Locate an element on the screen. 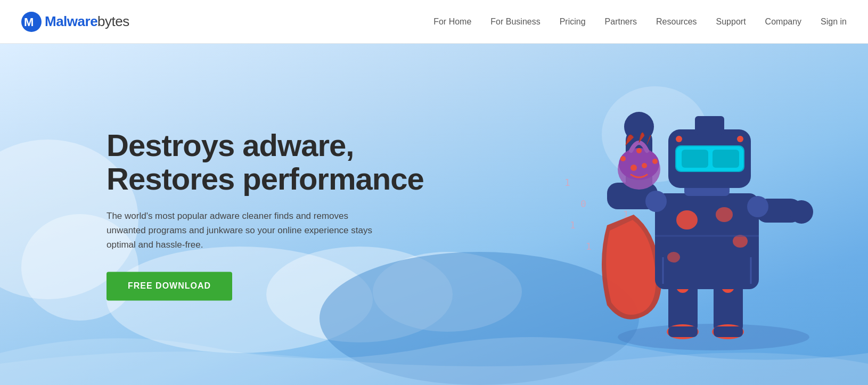 This screenshot has height=385, width=868. free-download-button: FREE DOWNLOAD is located at coordinates (169, 286).